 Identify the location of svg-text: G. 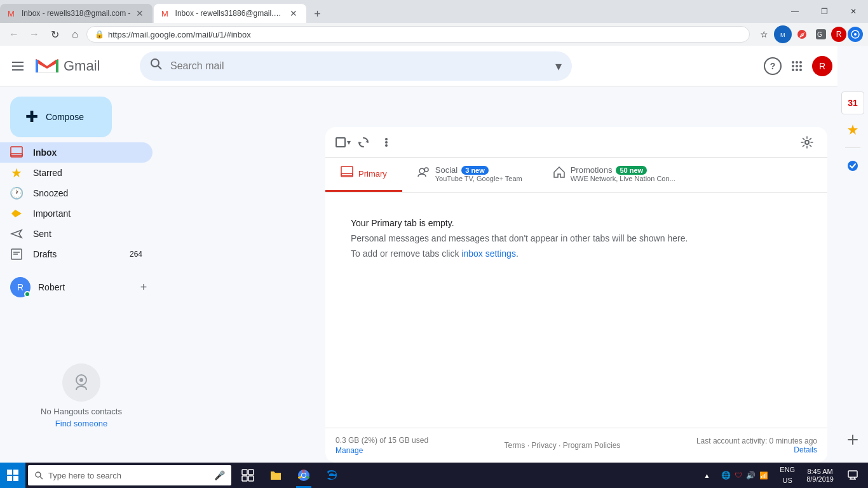
(820, 34).